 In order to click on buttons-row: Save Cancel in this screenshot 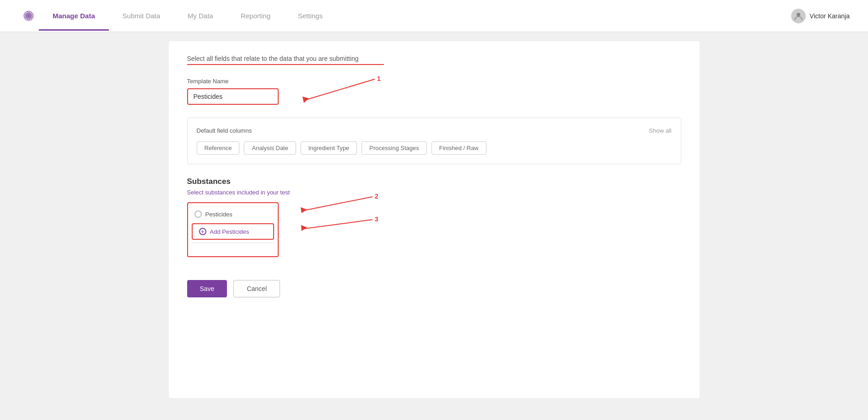, I will do `click(434, 289)`.